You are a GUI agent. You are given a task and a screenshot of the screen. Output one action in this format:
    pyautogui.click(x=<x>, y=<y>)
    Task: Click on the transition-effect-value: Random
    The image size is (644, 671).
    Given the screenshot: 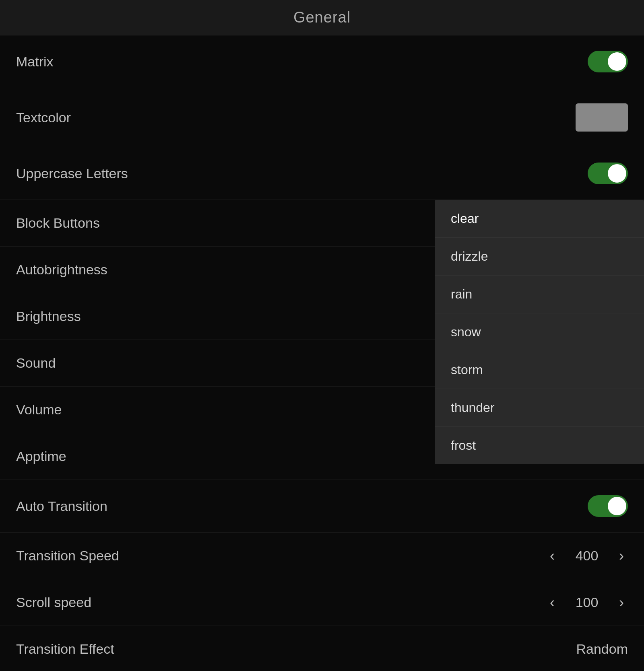 What is the action you would take?
    pyautogui.click(x=602, y=649)
    